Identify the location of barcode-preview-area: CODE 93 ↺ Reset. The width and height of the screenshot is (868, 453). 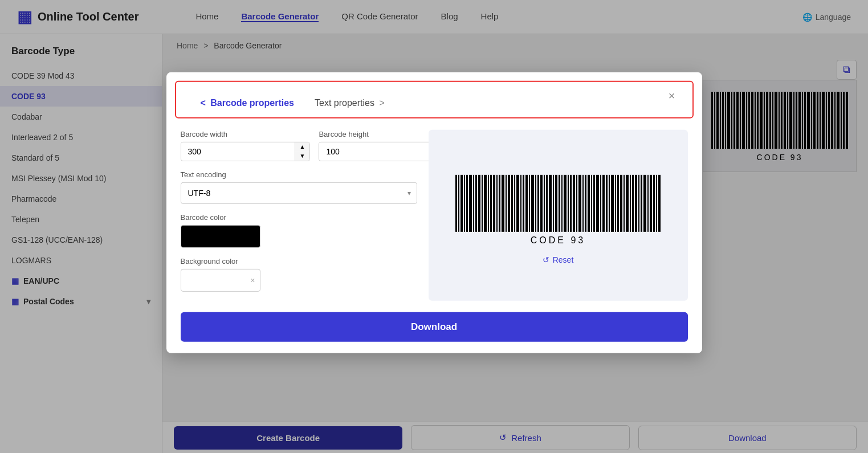
(559, 215).